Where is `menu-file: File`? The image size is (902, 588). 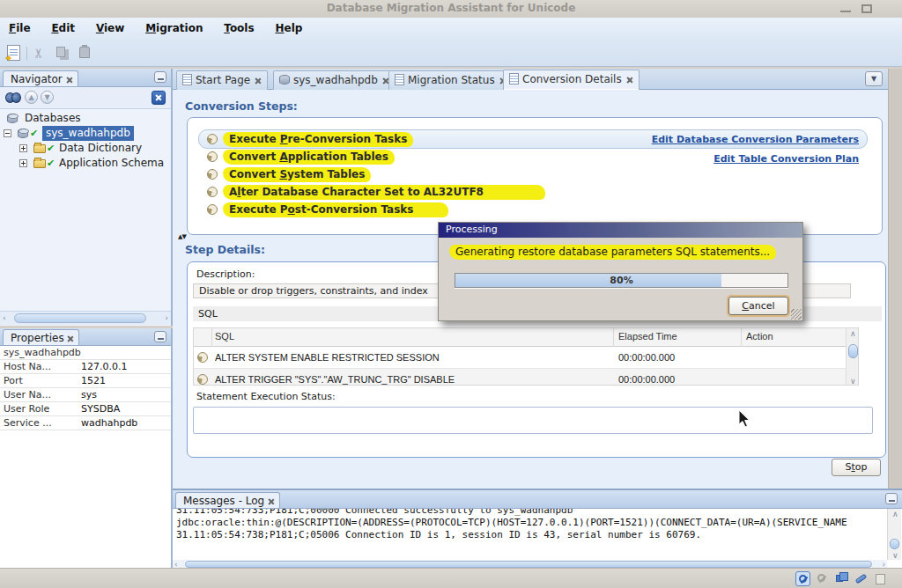 menu-file: File is located at coordinates (19, 26).